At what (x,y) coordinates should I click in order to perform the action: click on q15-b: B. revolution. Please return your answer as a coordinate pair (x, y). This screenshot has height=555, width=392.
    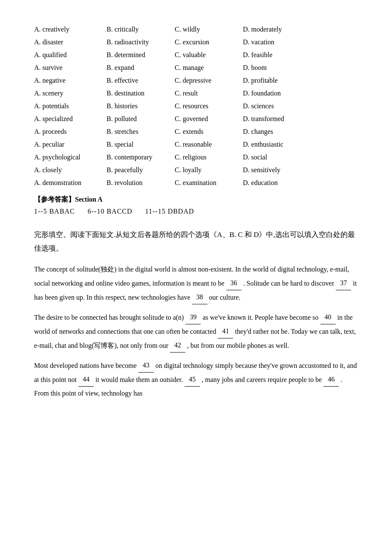
    Looking at the image, I should click on (141, 183).